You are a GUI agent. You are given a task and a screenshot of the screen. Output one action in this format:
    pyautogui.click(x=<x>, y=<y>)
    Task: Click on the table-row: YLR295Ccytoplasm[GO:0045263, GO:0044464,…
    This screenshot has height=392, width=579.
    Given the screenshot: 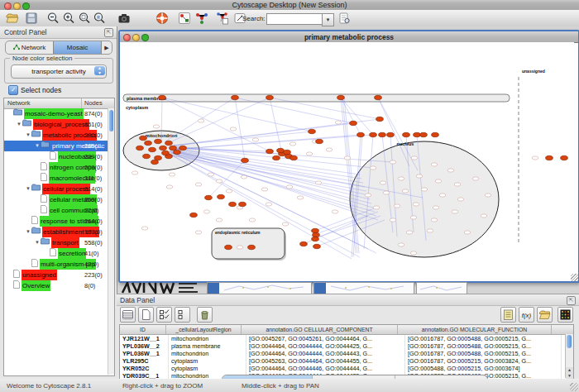 What is the action you would take?
    pyautogui.click(x=347, y=361)
    